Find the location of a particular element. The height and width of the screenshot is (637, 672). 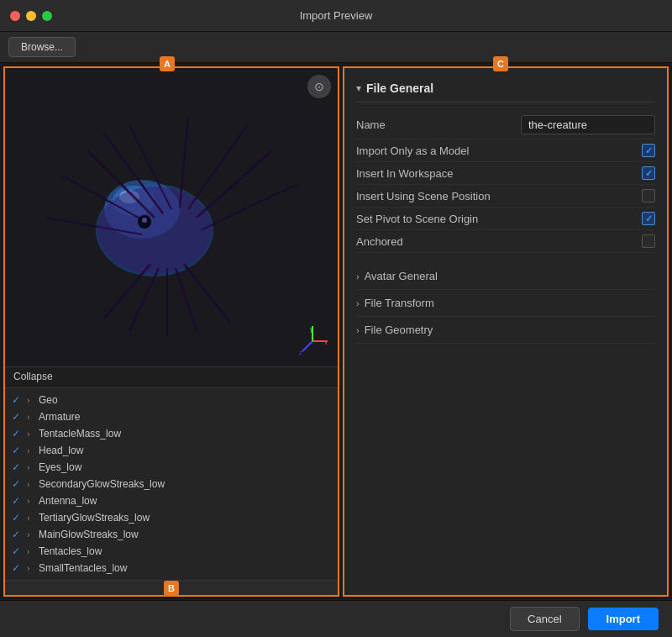

tree-item: ✓ › Armature is located at coordinates (171, 417).